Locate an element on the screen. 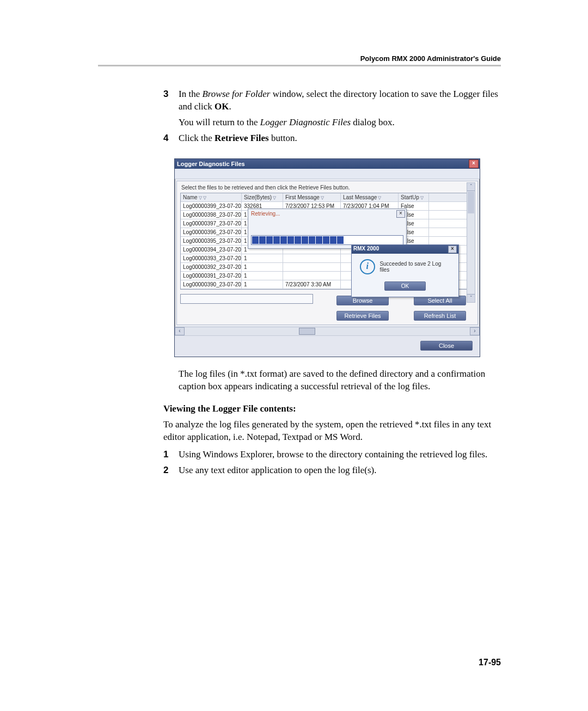 The width and height of the screenshot is (588, 711). after-figure-text: The log files (in *.txt format) are save… is located at coordinates (340, 381).